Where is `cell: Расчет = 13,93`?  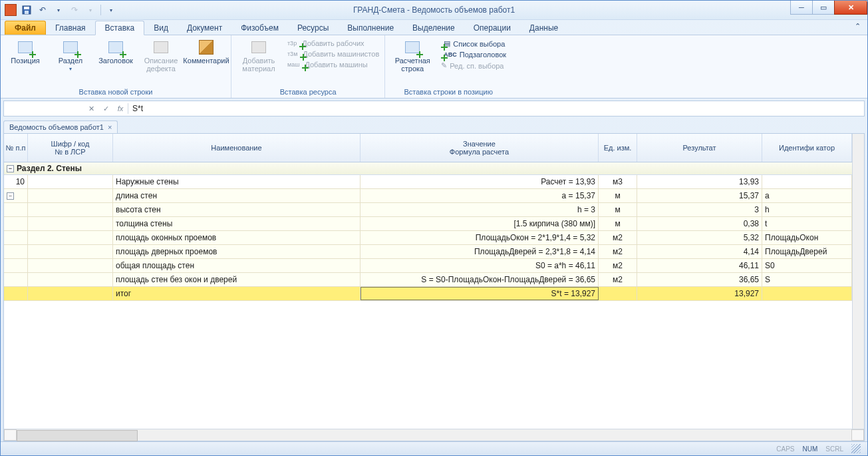 cell: Расчет = 13,93 is located at coordinates (480, 182).